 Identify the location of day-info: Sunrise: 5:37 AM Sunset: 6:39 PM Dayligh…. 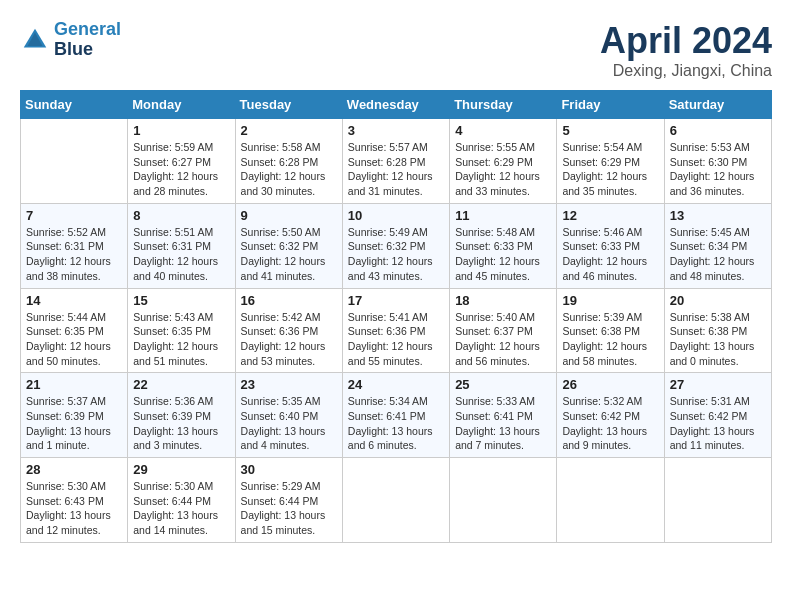
(74, 424).